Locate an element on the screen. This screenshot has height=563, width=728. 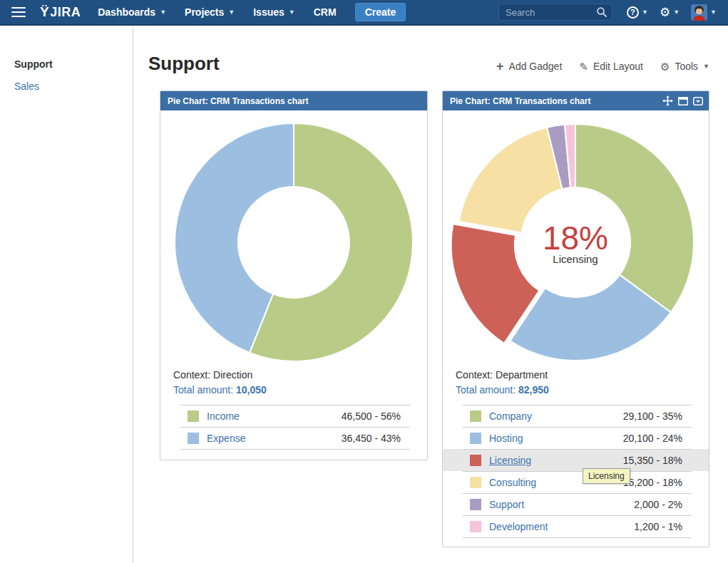
donut-center-sublabel: Licensing is located at coordinates (575, 259).